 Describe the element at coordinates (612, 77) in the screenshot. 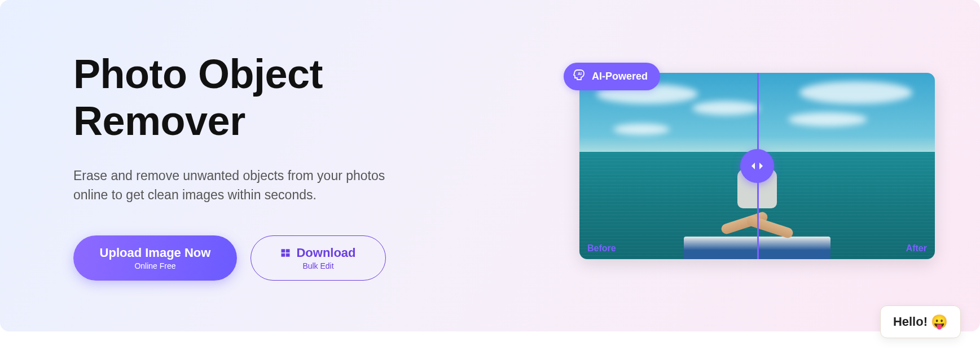

I see `ai-powered-badge: AI AI-Powered` at that location.